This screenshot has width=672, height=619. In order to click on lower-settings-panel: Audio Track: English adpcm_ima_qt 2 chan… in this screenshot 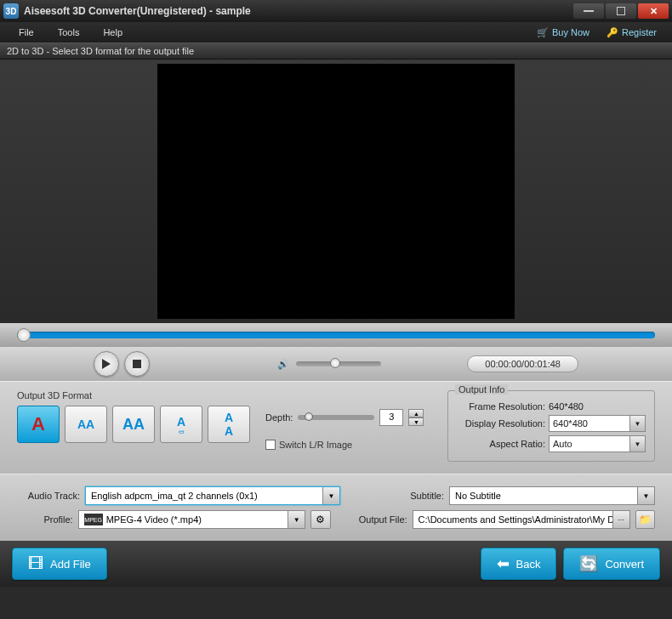, I will do `click(336, 507)`.